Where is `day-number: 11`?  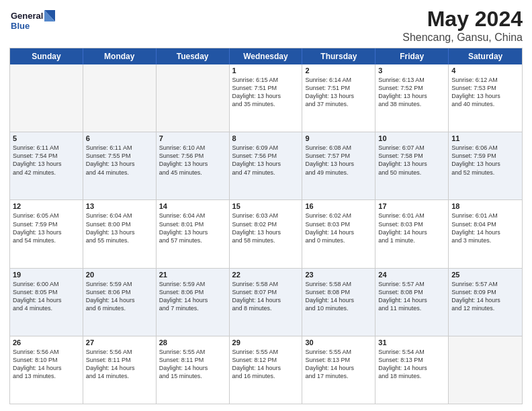
day-number: 11 is located at coordinates (485, 138).